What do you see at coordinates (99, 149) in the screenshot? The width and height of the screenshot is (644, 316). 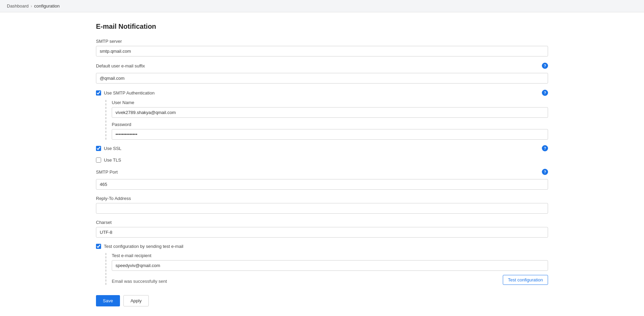 I see `ssl-checkbox` at bounding box center [99, 149].